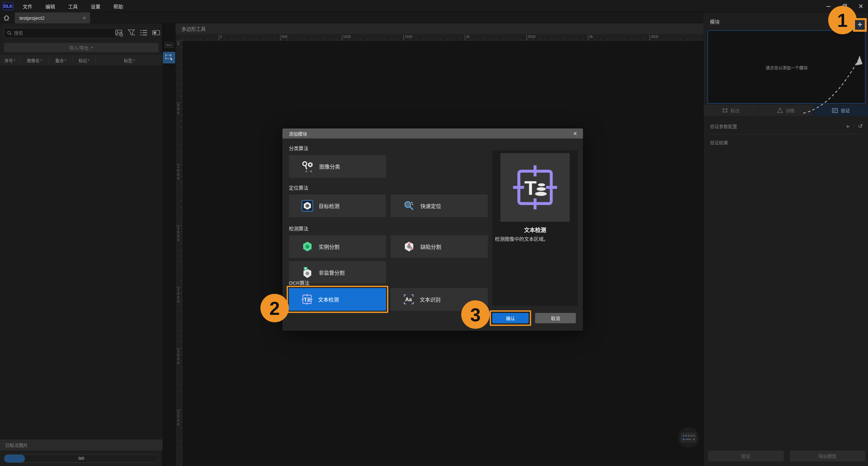 The width and height of the screenshot is (868, 466). What do you see at coordinates (409, 246) in the screenshot?
I see `defect-segmentation-icon` at bounding box center [409, 246].